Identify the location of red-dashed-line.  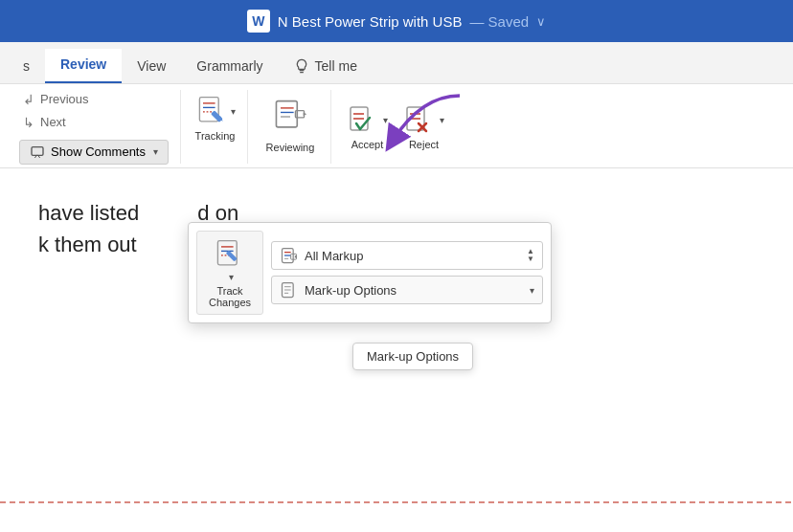
(396, 502).